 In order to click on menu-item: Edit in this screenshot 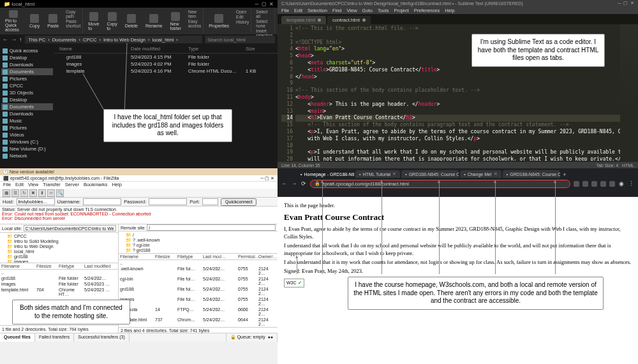, I will do `click(19, 185)`.